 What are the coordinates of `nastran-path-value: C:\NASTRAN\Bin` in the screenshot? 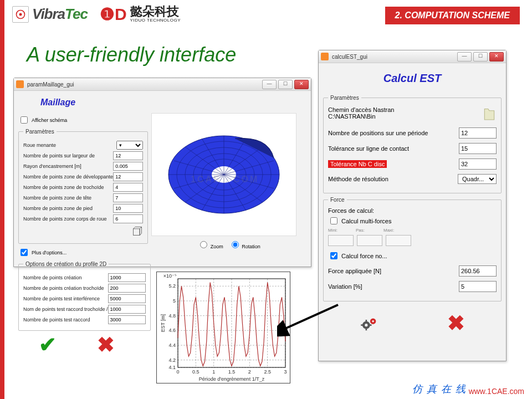 It's located at (405, 116).